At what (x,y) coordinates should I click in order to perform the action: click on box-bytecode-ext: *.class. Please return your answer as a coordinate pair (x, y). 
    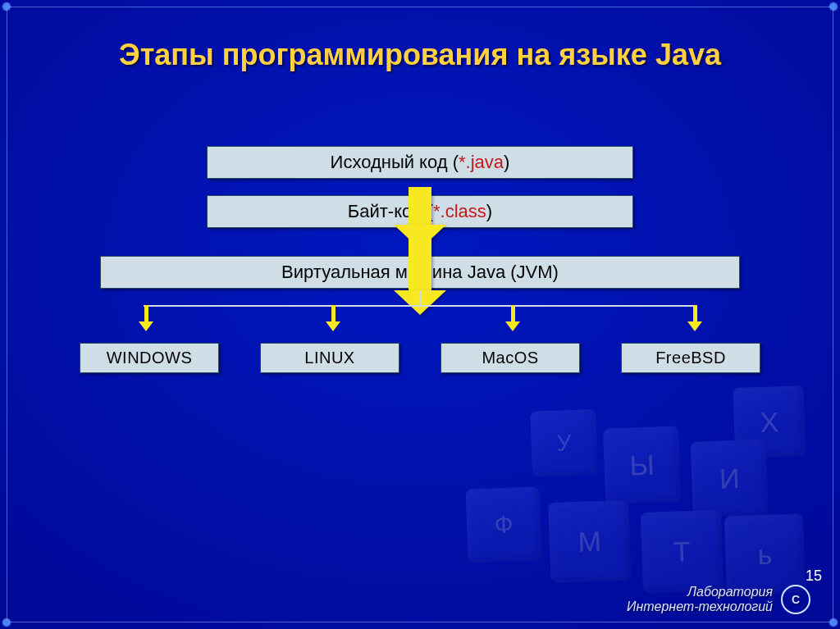
    Looking at the image, I should click on (459, 212).